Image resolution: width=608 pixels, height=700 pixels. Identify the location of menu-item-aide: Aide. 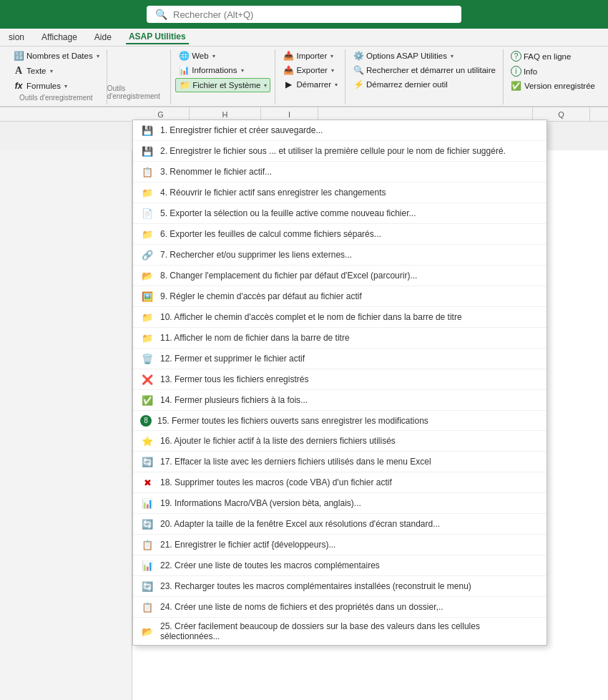
(103, 37).